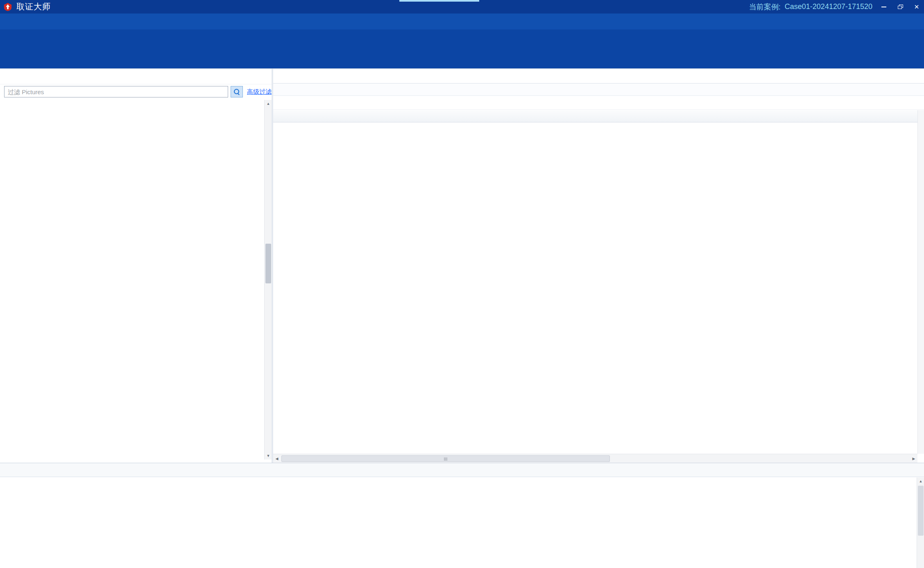 The image size is (924, 568). What do you see at coordinates (599, 76) in the screenshot?
I see `view-tabbar` at bounding box center [599, 76].